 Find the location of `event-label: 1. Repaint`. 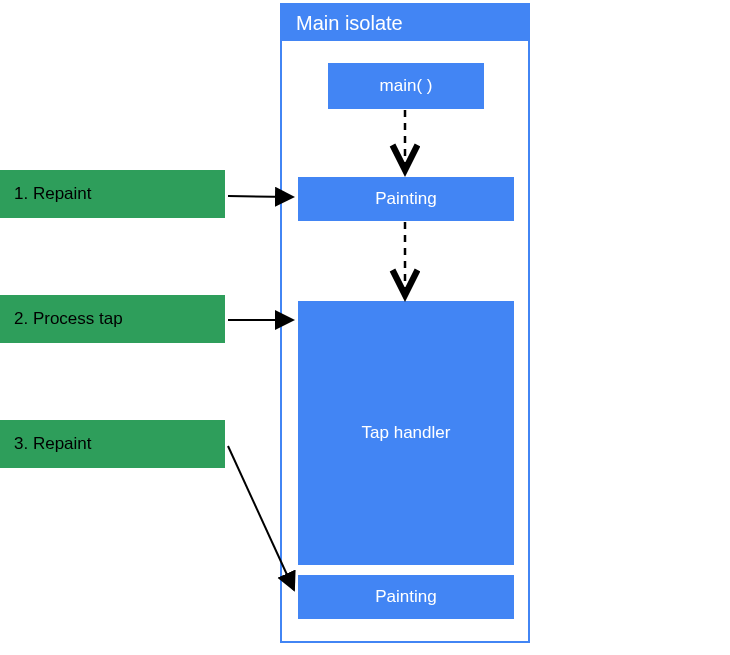

event-label: 1. Repaint is located at coordinates (53, 194).